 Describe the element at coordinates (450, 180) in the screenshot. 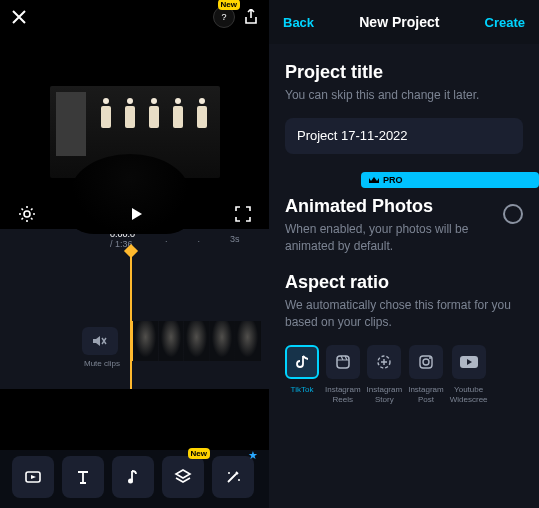

I see `pro-badge: PRO` at that location.